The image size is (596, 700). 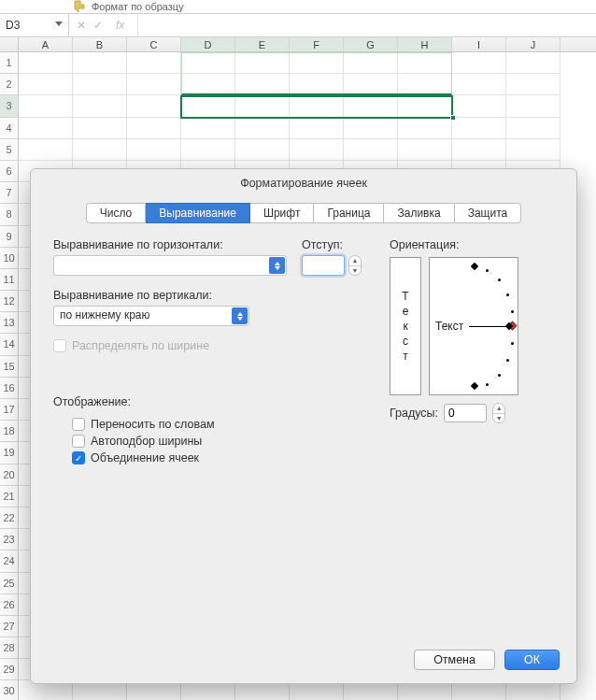 What do you see at coordinates (151, 316) in the screenshot?
I see `v-align-select: по нижнему краю` at bounding box center [151, 316].